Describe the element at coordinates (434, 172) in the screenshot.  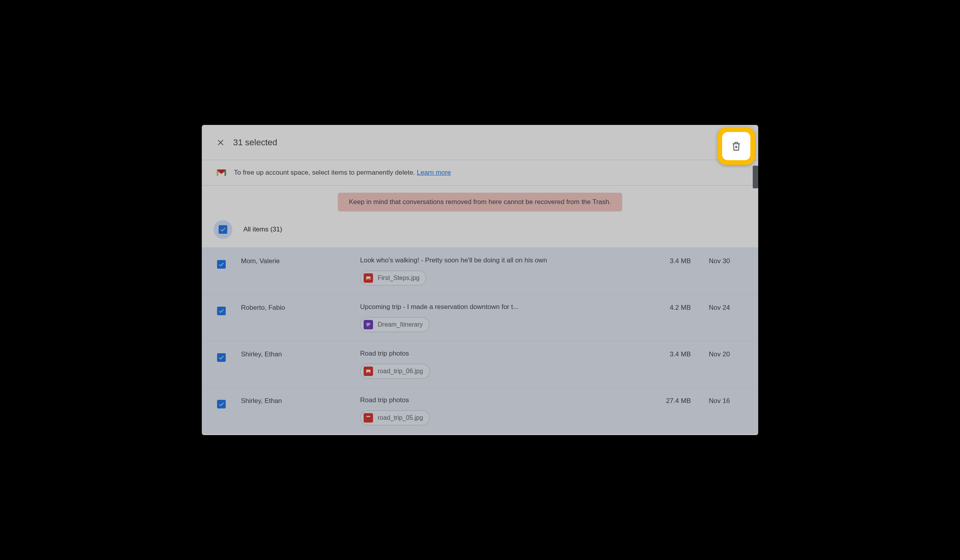
I see `learn-more-link: Learn more` at that location.